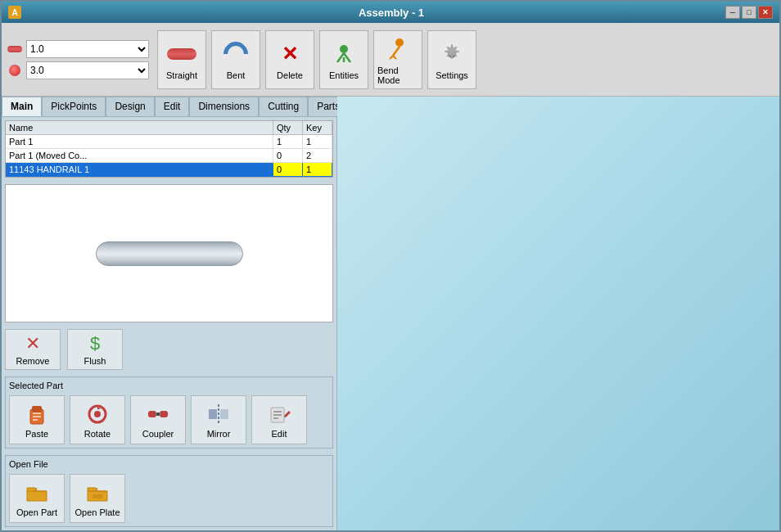 This screenshot has height=532, width=781. Describe the element at coordinates (159, 434) in the screenshot. I see `coupler-label: Coupler` at that location.